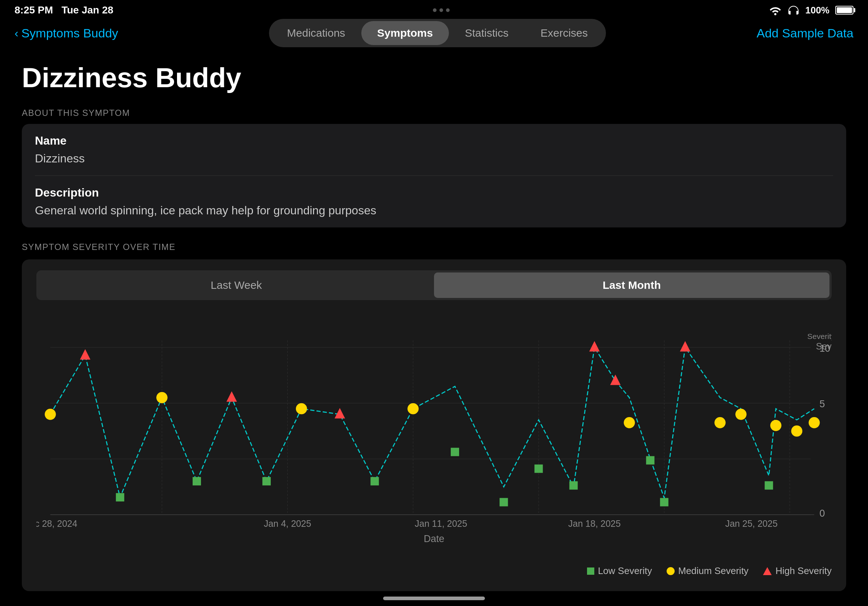 This screenshot has height=606, width=868. Describe the element at coordinates (767, 571) in the screenshot. I see `high-severity-icon` at that location.